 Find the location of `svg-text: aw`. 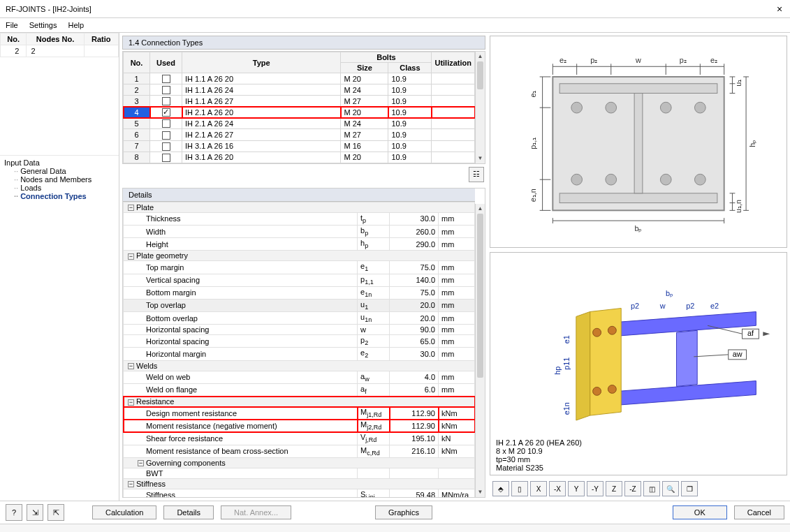

svg-text: aw is located at coordinates (738, 354).